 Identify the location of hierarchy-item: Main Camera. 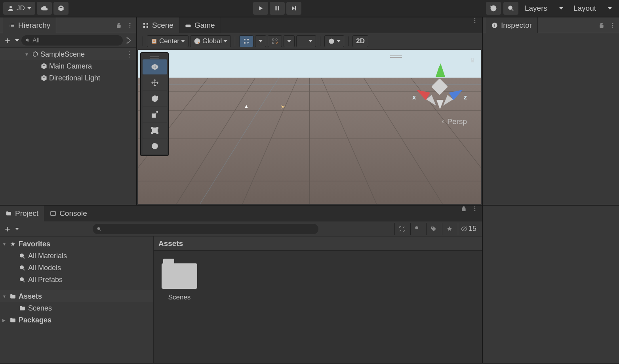
(68, 66).